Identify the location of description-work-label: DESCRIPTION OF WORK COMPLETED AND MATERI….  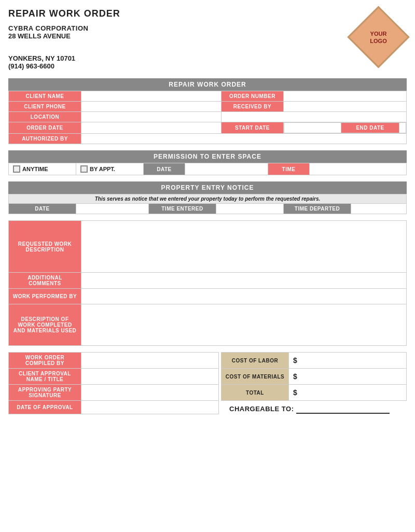
(45, 325).